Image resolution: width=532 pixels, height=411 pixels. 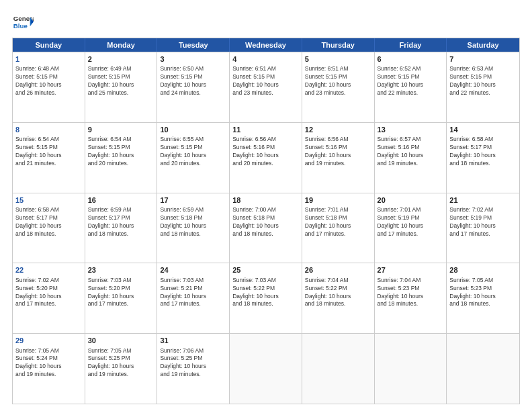 What do you see at coordinates (193, 289) in the screenshot?
I see `day-info-line: Sunset: 5:21 PM` at bounding box center [193, 289].